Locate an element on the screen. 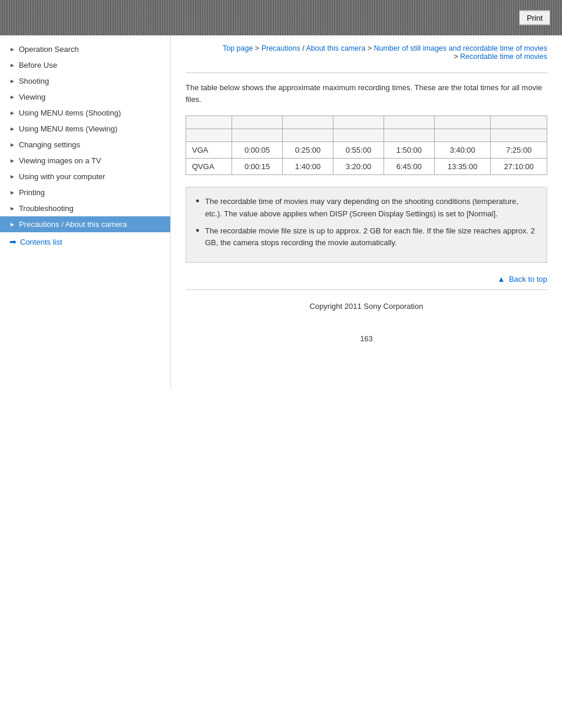 The height and width of the screenshot is (728, 562). breadcrumb-precautions: Precautions is located at coordinates (281, 48).